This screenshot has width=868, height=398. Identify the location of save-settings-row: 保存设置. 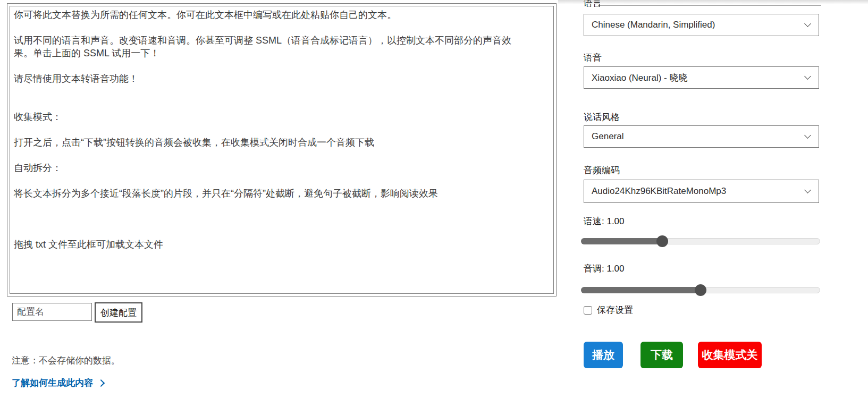
(608, 310).